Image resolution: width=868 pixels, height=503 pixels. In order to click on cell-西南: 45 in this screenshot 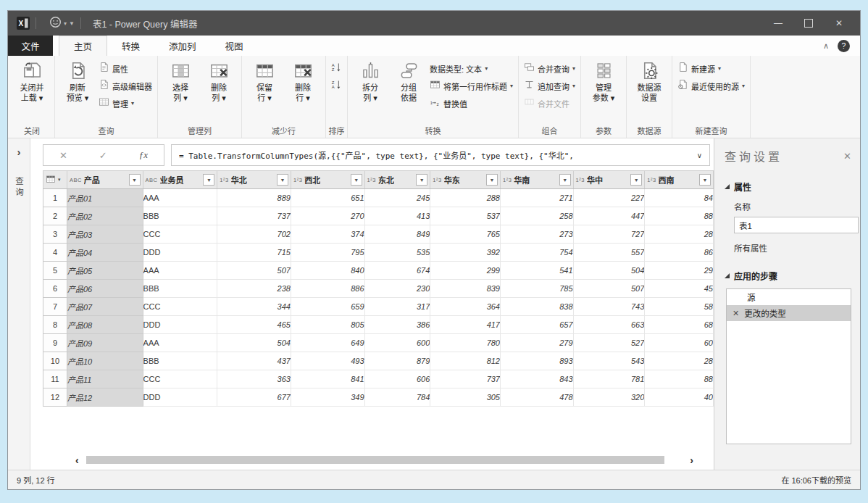, I will do `click(680, 288)`.